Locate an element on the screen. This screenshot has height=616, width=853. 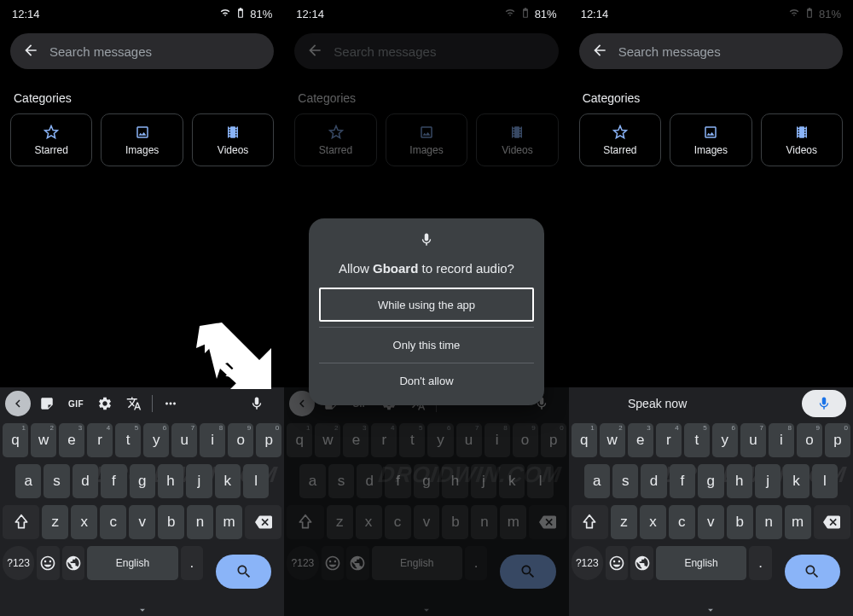
gif-button: GIF is located at coordinates (76, 404).